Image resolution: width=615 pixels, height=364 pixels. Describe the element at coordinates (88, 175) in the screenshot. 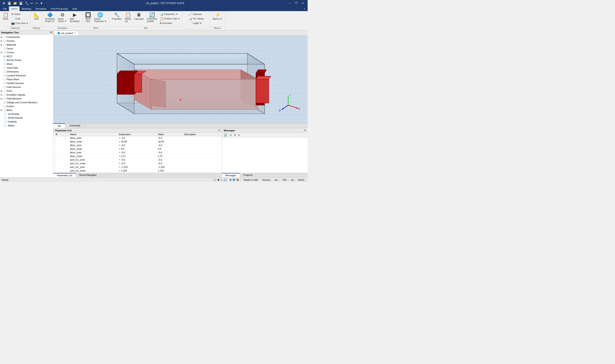

I see `bottom-tab-result-nav: Result Navigator` at that location.